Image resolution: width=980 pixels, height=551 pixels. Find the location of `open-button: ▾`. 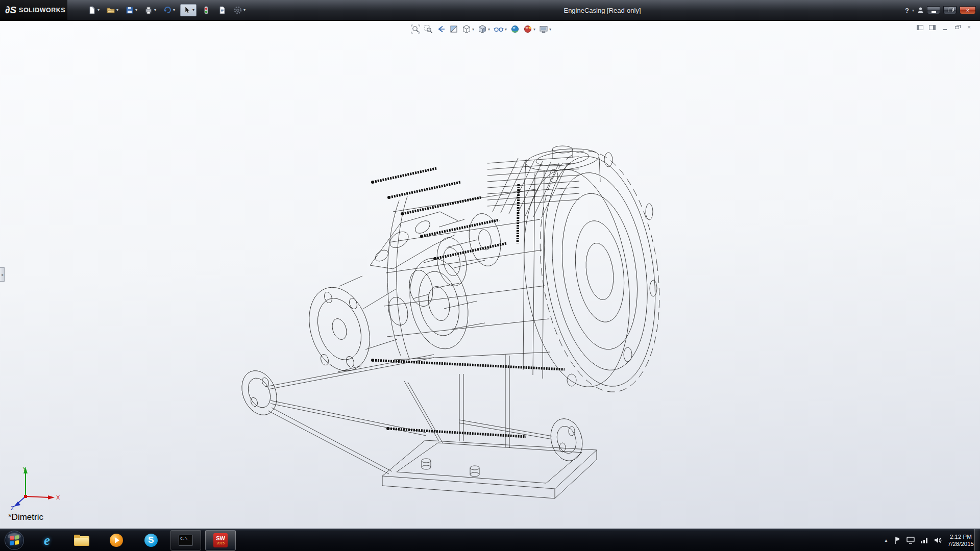

open-button: ▾ is located at coordinates (112, 10).